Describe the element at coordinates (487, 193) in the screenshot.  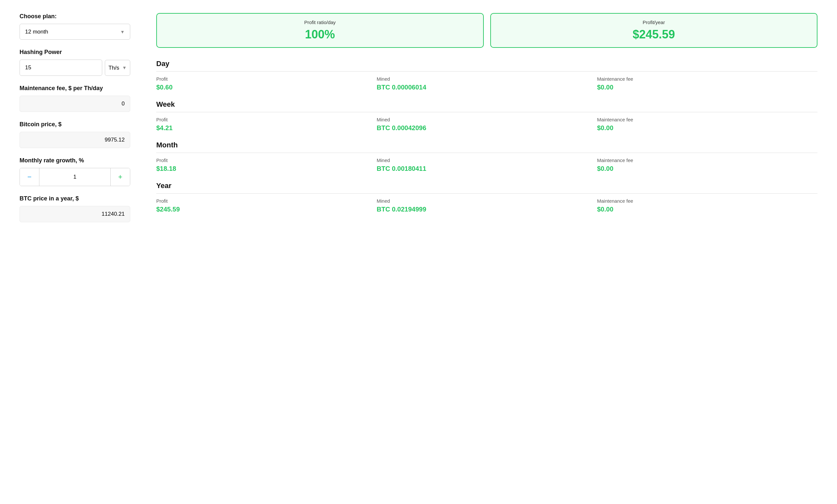
I see `period-divider-year` at that location.